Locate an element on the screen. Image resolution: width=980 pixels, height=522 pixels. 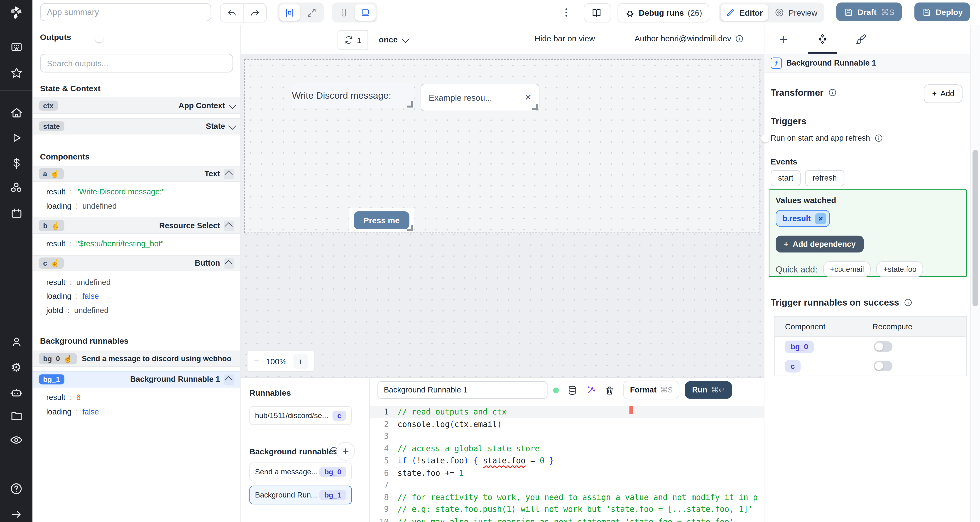
resources-icon is located at coordinates (16, 188).